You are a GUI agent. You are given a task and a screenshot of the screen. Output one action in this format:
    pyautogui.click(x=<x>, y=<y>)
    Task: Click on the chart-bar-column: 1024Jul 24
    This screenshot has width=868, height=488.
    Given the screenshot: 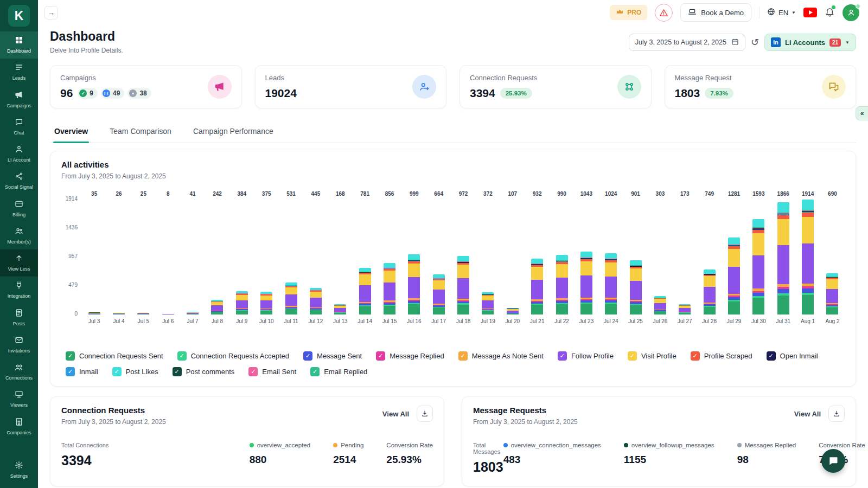 What is the action you would take?
    pyautogui.click(x=611, y=258)
    